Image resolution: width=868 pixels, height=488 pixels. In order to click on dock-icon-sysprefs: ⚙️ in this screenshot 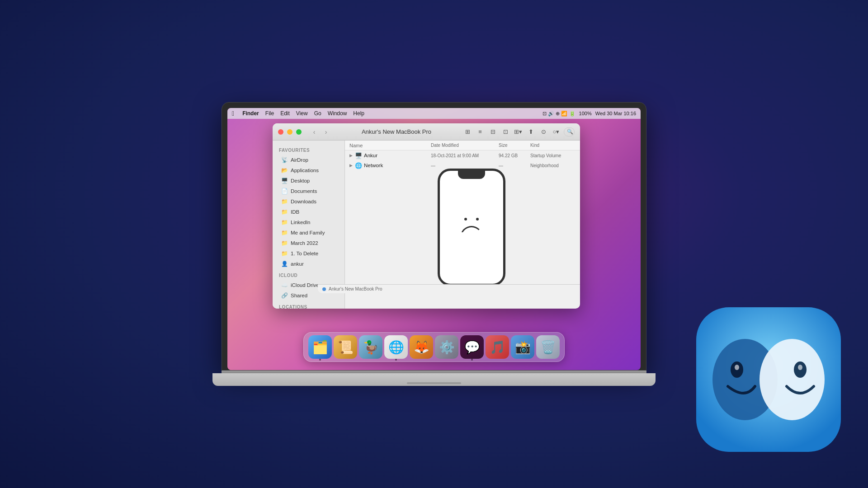, I will do `click(447, 347)`.